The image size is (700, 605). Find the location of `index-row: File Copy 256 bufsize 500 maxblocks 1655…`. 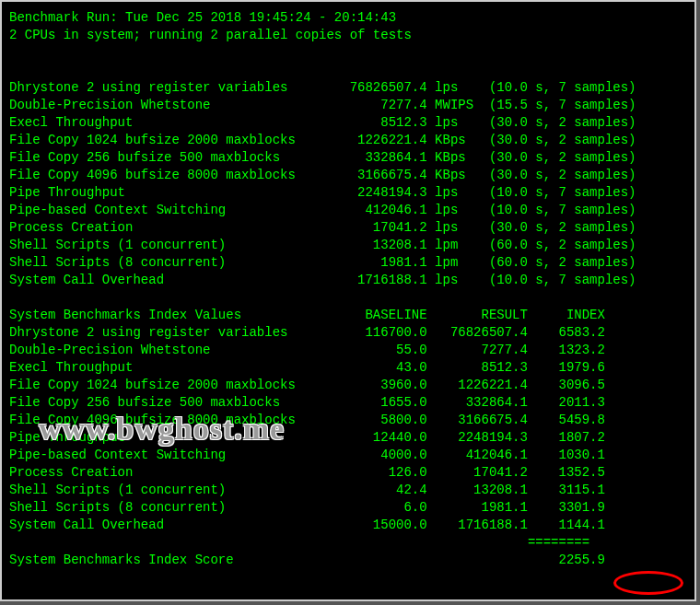

index-row: File Copy 256 bufsize 500 maxblocks 1655… is located at coordinates (350, 403).